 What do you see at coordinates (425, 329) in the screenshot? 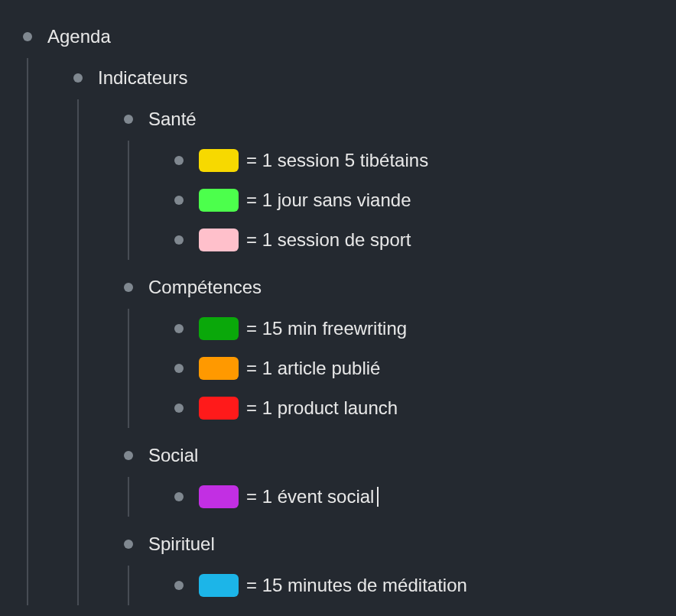
I see `list-item: = 15 min freewriting` at bounding box center [425, 329].